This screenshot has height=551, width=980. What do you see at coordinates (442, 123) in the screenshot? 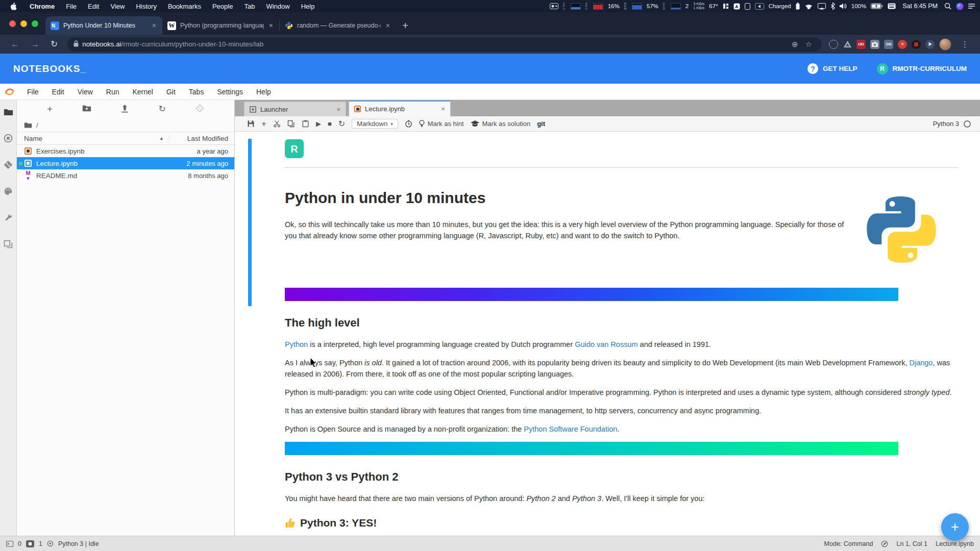
I see `mark-as-hint-button: Mark as hint` at bounding box center [442, 123].